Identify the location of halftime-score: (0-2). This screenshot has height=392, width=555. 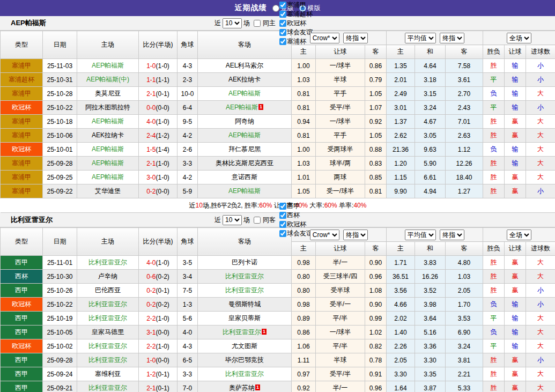
(163, 305).